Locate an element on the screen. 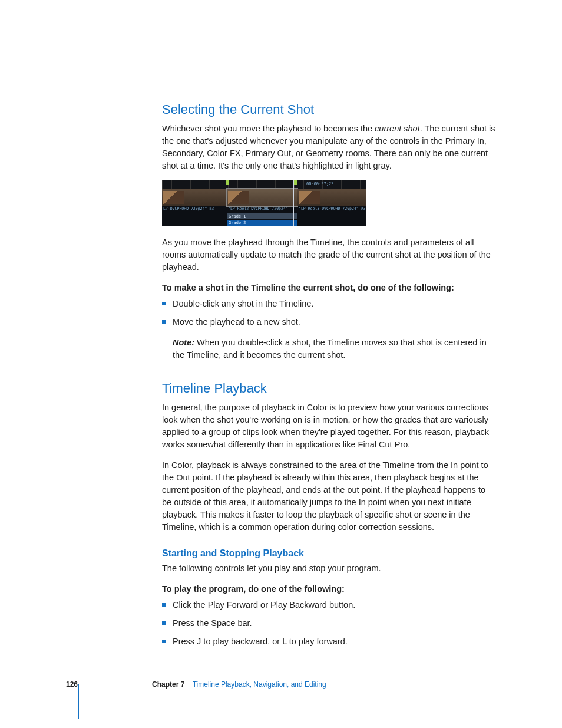 This screenshot has height=728, width=562. clip-label: "LP-Reel2-DVCPROHD-720p24" is located at coordinates (262, 210).